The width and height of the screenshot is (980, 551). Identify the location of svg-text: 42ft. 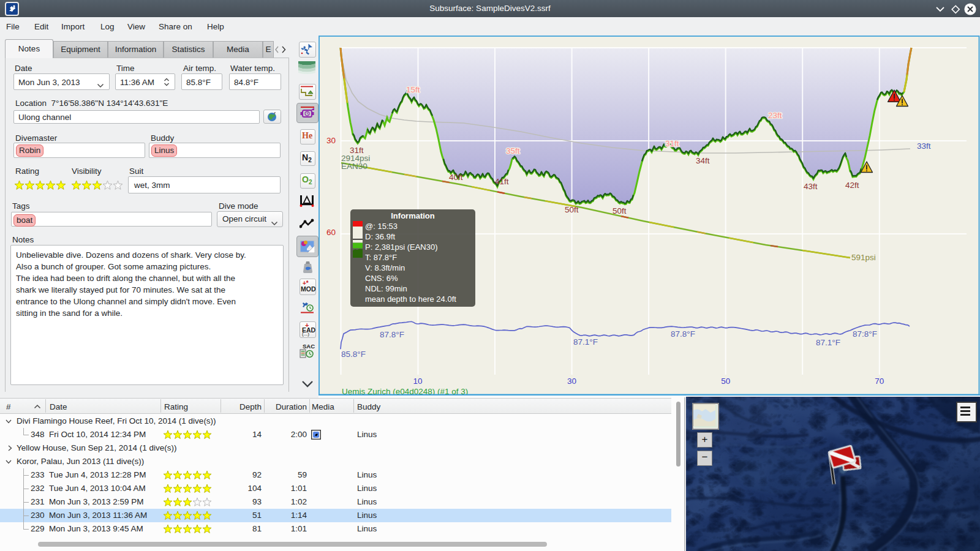
(853, 185).